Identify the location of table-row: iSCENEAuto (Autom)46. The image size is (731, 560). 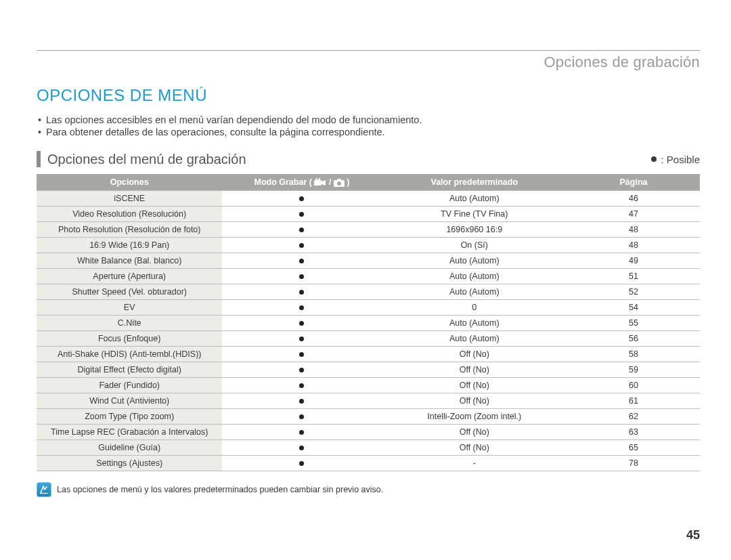
(368, 199).